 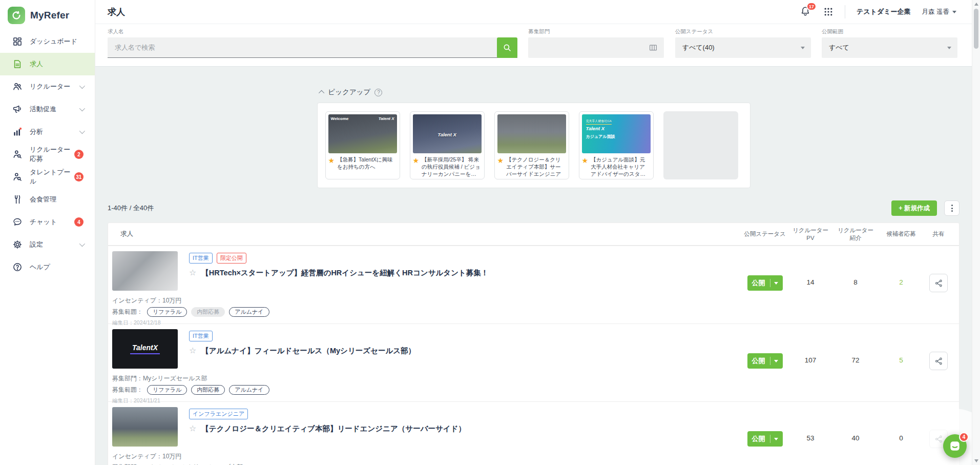 I want to click on notification-badge: 2, so click(x=79, y=154).